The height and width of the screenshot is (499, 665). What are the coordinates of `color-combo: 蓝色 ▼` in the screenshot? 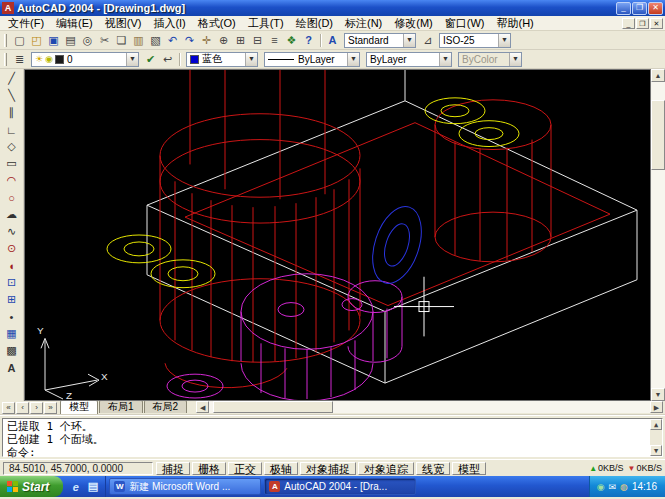 It's located at (222, 60).